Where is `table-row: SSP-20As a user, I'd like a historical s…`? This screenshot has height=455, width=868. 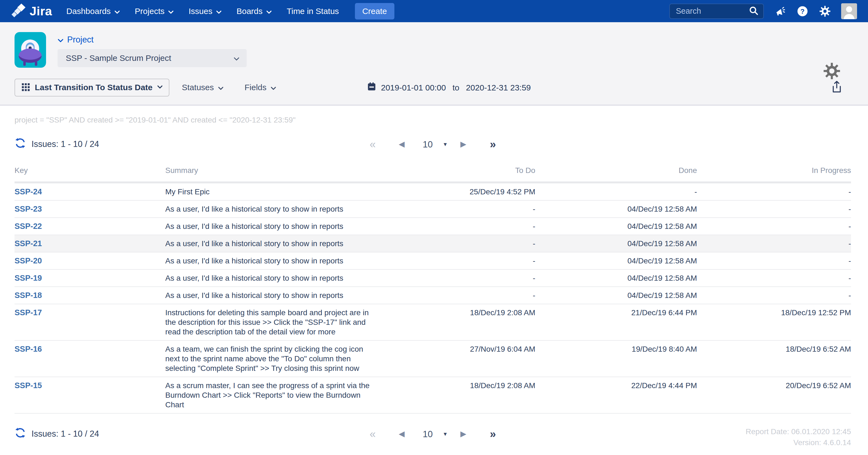 table-row: SSP-20As a user, I'd like a historical s… is located at coordinates (433, 261).